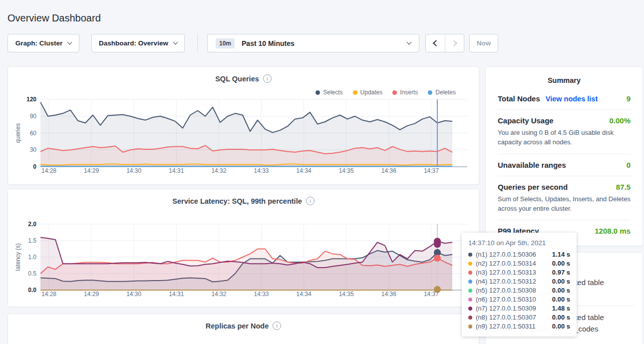 This screenshot has width=644, height=344. I want to click on now-button: Now, so click(484, 43).